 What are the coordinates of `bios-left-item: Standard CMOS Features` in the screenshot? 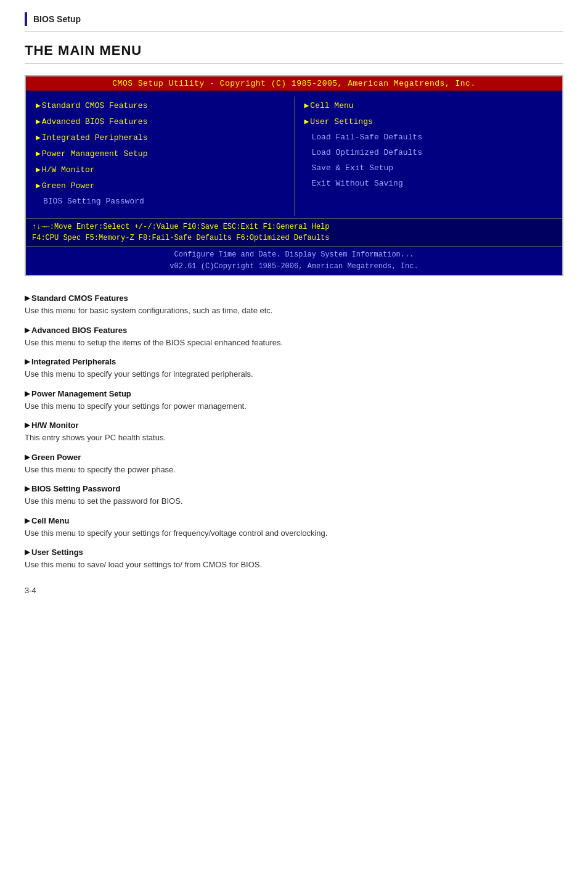 It's located at (160, 105).